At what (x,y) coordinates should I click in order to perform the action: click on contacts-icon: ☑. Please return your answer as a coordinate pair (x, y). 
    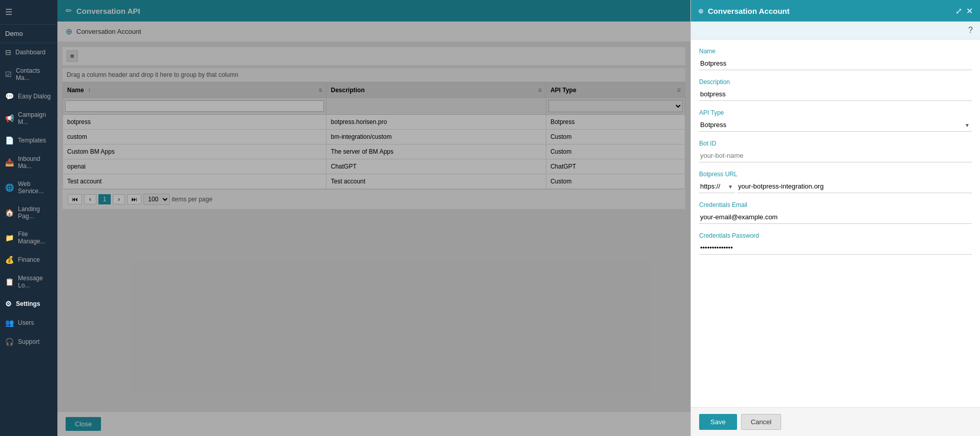
    Looking at the image, I should click on (8, 74).